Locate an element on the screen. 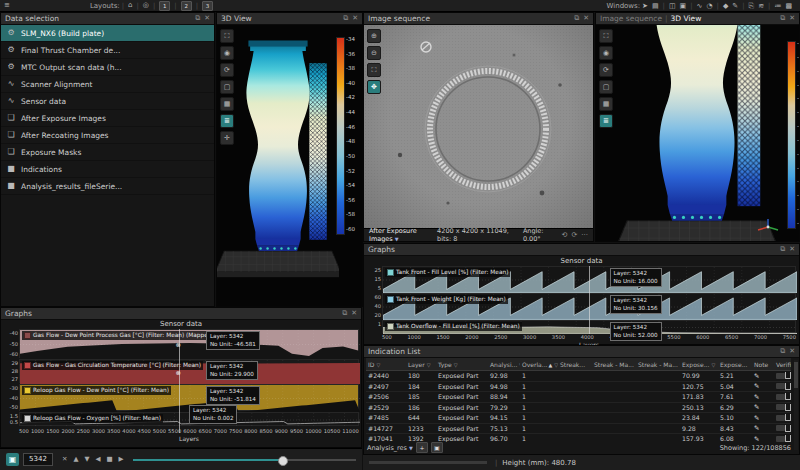 The width and height of the screenshot is (800, 470). stop-icon: ■ is located at coordinates (109, 460).